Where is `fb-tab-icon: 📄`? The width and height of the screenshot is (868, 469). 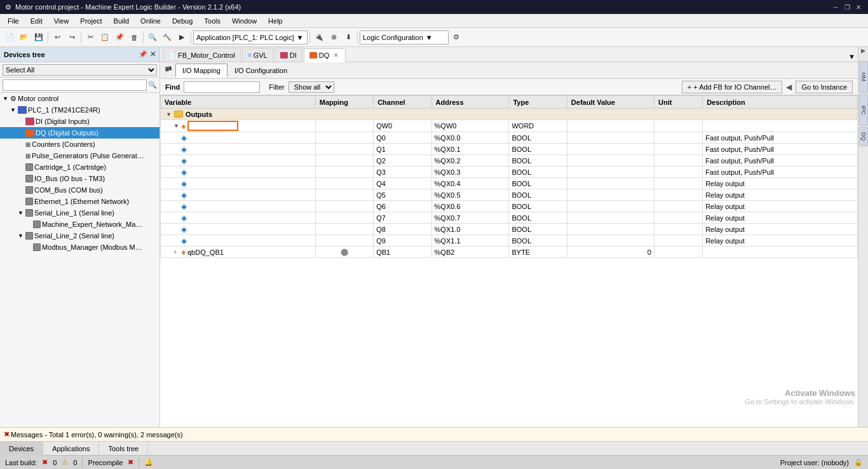 fb-tab-icon: 📄 is located at coordinates (172, 55).